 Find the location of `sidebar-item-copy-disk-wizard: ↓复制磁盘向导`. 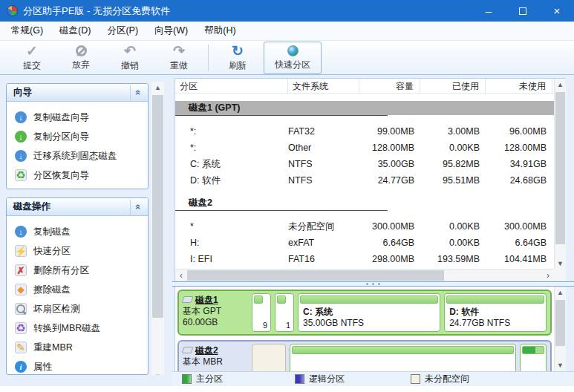

sidebar-item-copy-disk-wizard: ↓复制磁盘向导 is located at coordinates (77, 117).